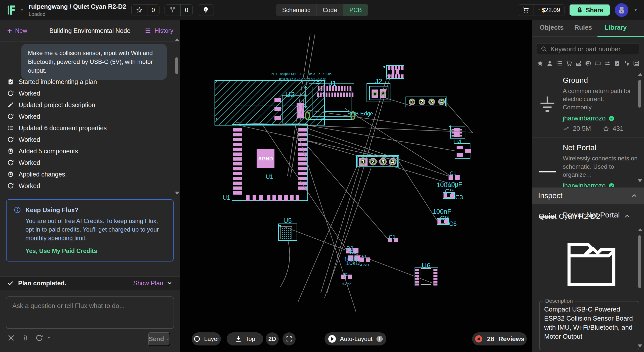 This screenshot has width=644, height=352. I want to click on tab-objects: Objects, so click(551, 28).